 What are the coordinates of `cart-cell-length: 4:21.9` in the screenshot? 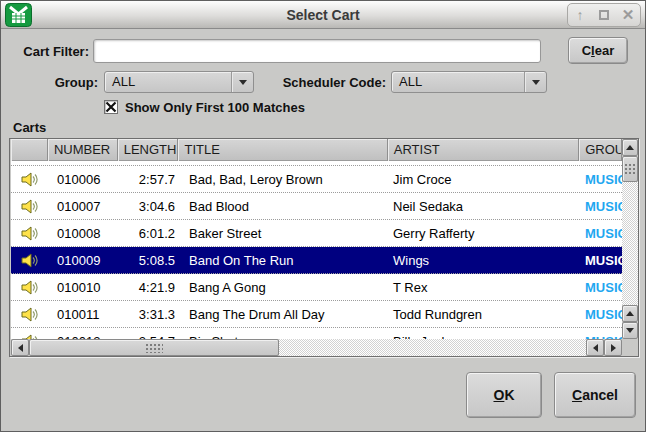 It's located at (148, 288).